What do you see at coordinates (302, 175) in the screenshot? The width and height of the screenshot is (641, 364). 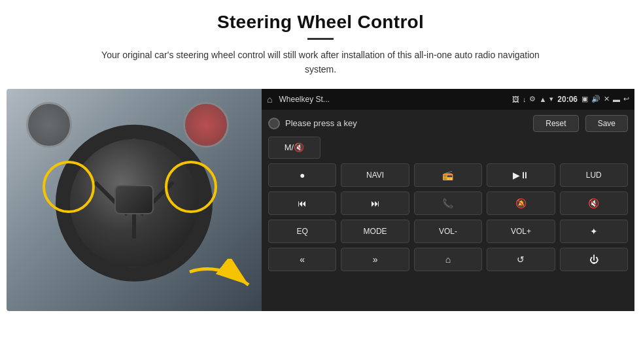 I see `cd-button: ●` at bounding box center [302, 175].